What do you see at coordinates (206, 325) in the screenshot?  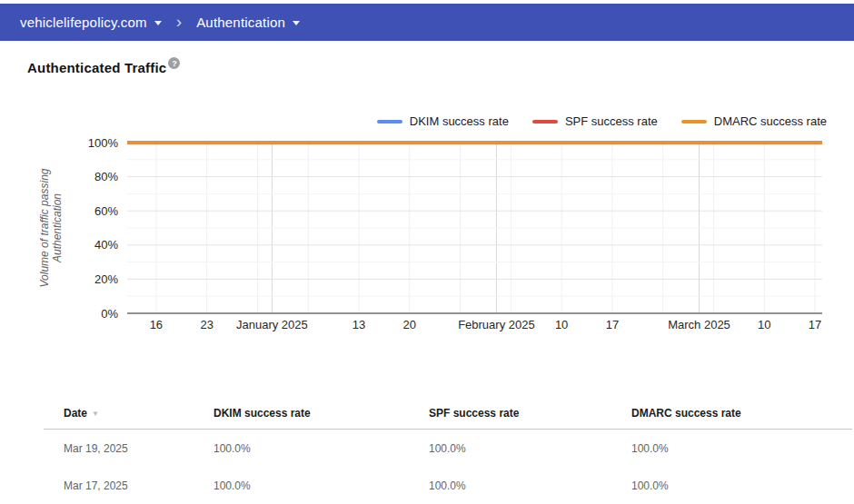 I see `x-tick-label: 23` at bounding box center [206, 325].